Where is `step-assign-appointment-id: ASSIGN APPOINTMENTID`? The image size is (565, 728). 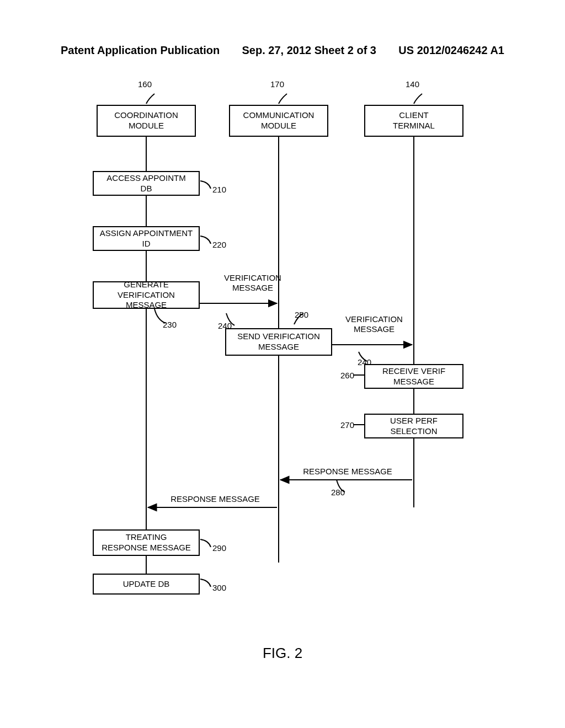
step-assign-appointment-id: ASSIGN APPOINTMENTID is located at coordinates (146, 238).